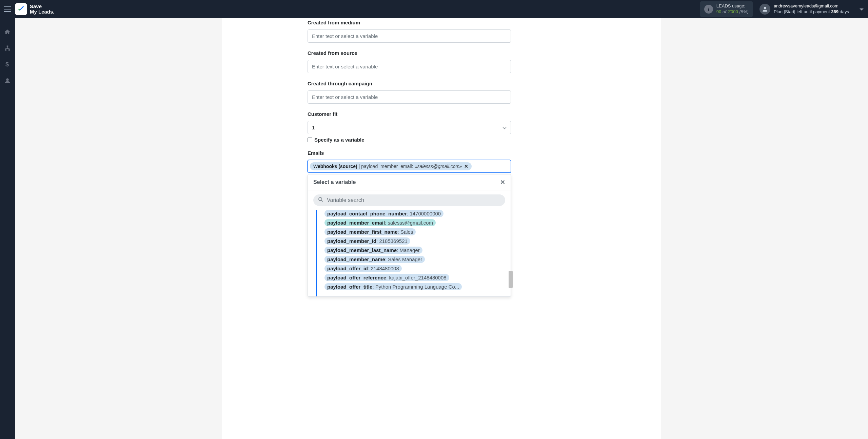 The width and height of the screenshot is (868, 439). What do you see at coordinates (413, 253) in the screenshot?
I see `variable-list: payload_contact_phone_number: 1470000000…` at bounding box center [413, 253].